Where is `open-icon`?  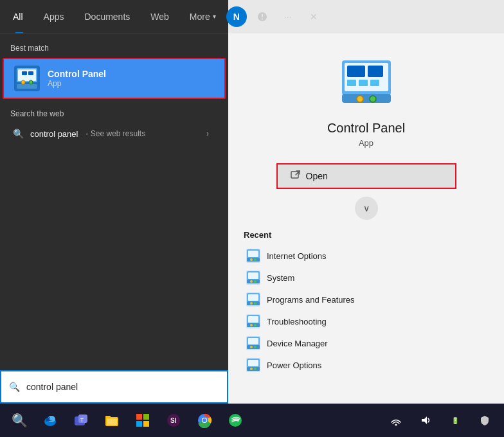 open-icon is located at coordinates (296, 176).